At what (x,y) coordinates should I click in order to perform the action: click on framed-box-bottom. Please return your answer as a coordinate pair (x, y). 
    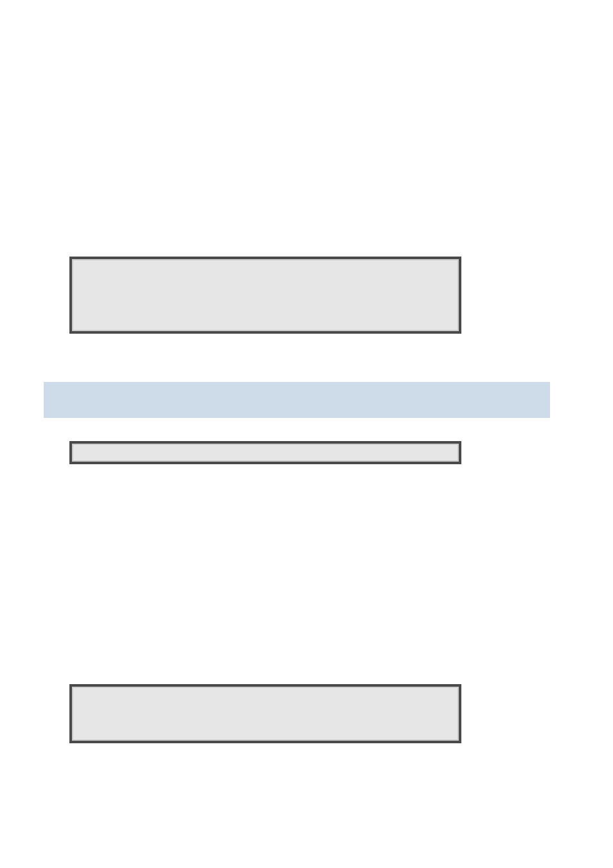
    Looking at the image, I should click on (265, 714).